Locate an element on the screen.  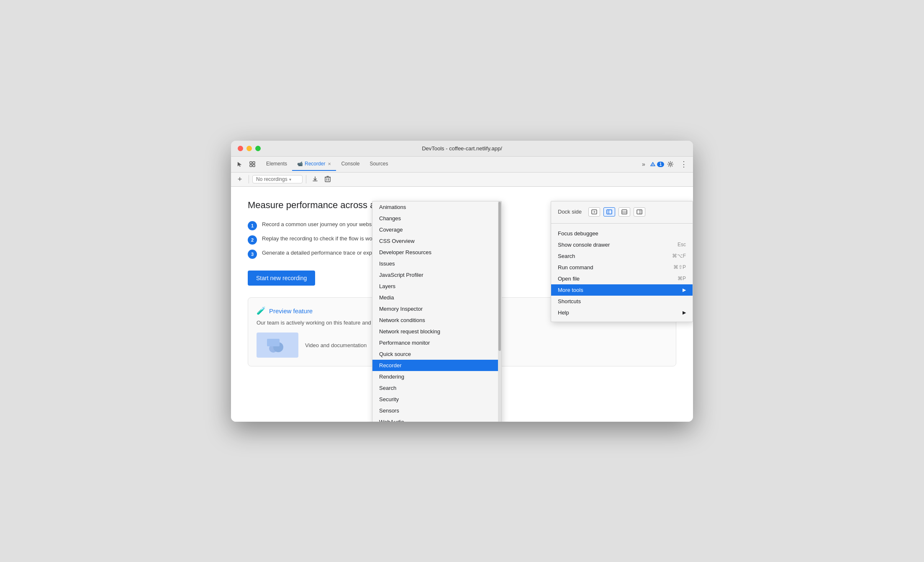
issues-badge-btn: 1 is located at coordinates (657, 164).